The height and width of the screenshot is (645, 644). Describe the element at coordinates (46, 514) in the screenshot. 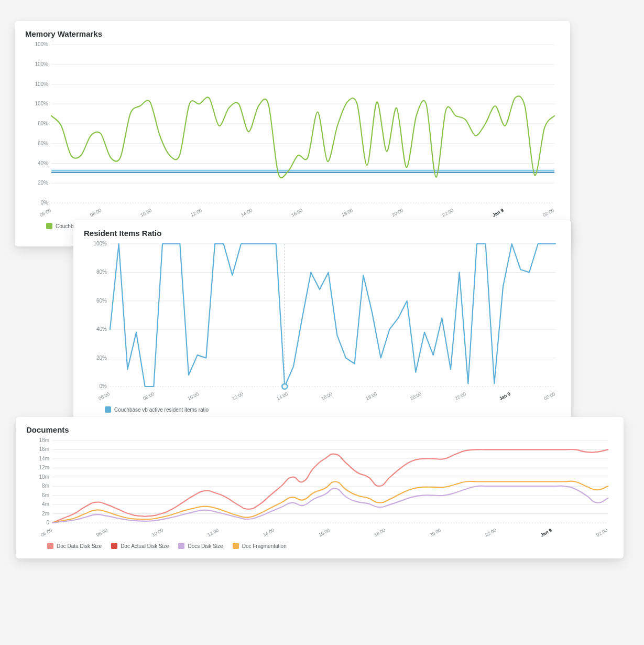

I see `svg-text: 2m` at that location.